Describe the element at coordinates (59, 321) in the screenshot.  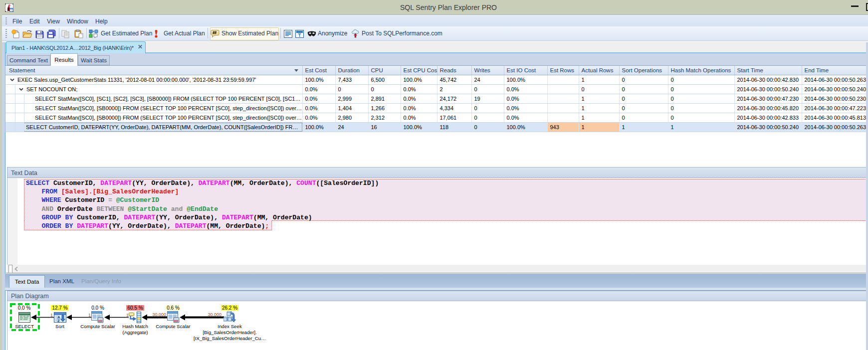
I see `svg-text: Z` at that location.